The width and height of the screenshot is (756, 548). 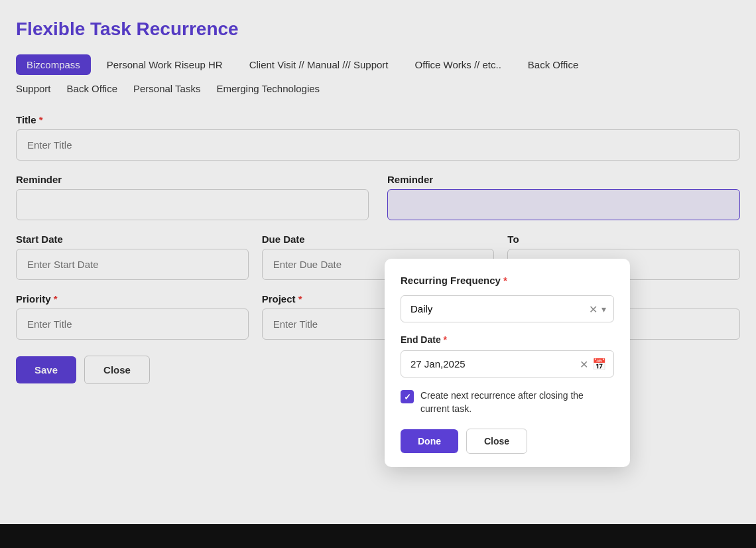 I want to click on frequency-select: Daily Weekly Monthly, so click(x=507, y=309).